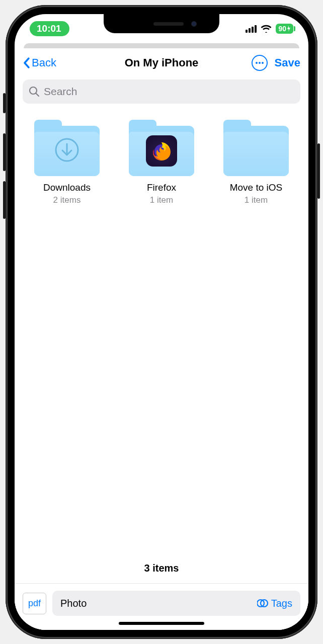  I want to click on tags-icon, so click(263, 603).